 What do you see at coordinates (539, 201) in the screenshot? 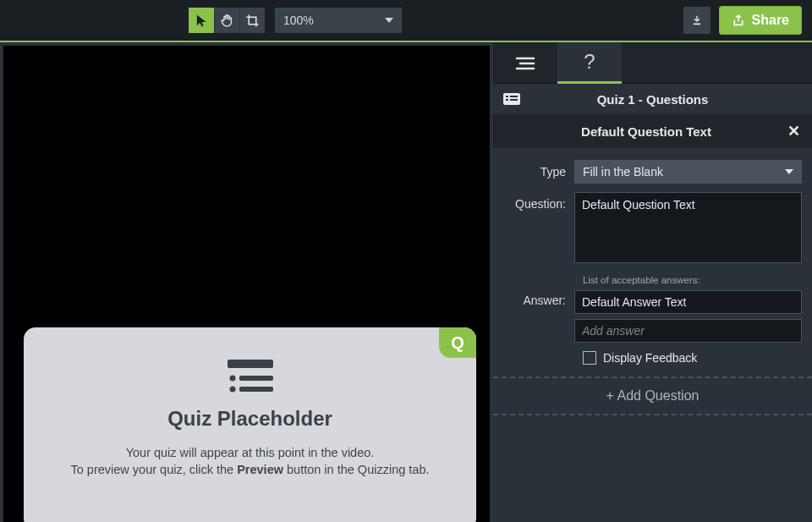
I see `label-question: Question:` at bounding box center [539, 201].